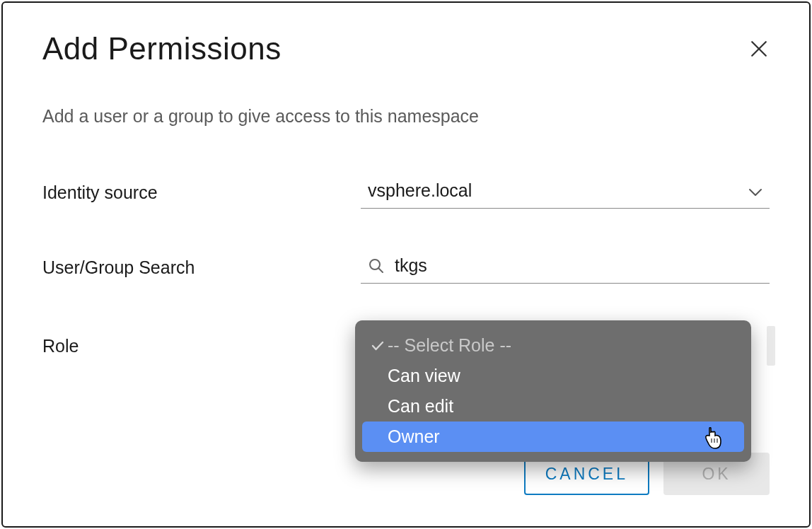 The width and height of the screenshot is (812, 529). Describe the element at coordinates (406, 192) in the screenshot. I see `identity-source-row: Identity source vsphere.local` at that location.